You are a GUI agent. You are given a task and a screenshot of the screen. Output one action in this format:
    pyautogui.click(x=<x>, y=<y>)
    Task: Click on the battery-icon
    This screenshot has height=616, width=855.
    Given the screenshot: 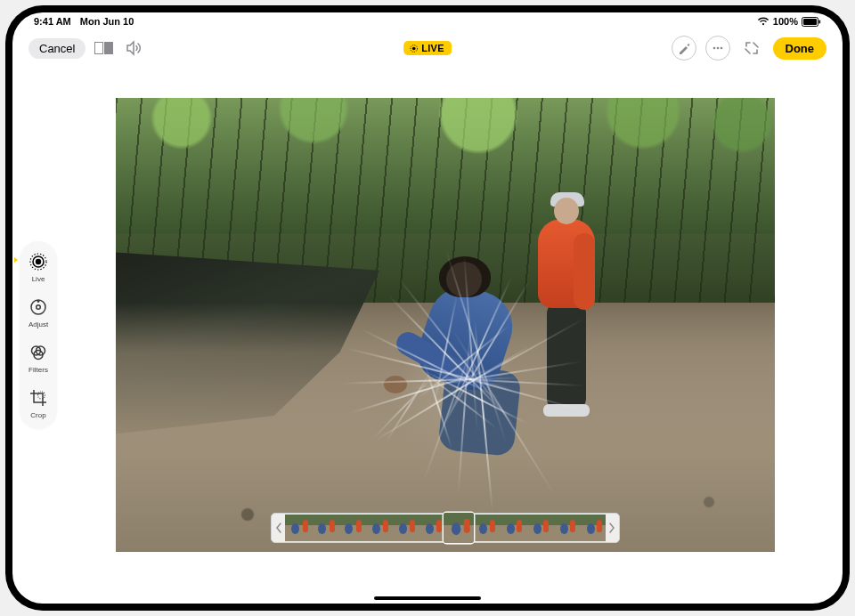 What is the action you would take?
    pyautogui.click(x=811, y=21)
    